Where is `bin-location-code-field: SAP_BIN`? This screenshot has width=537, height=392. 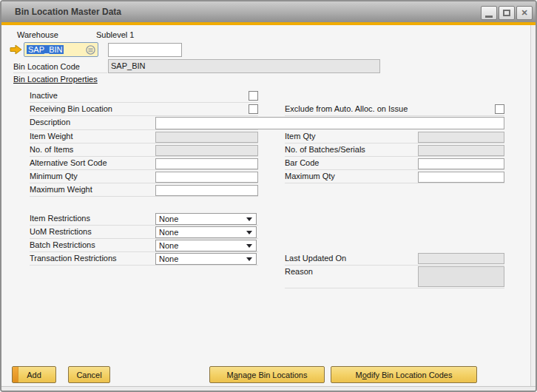
bin-location-code-field: SAP_BIN is located at coordinates (244, 67).